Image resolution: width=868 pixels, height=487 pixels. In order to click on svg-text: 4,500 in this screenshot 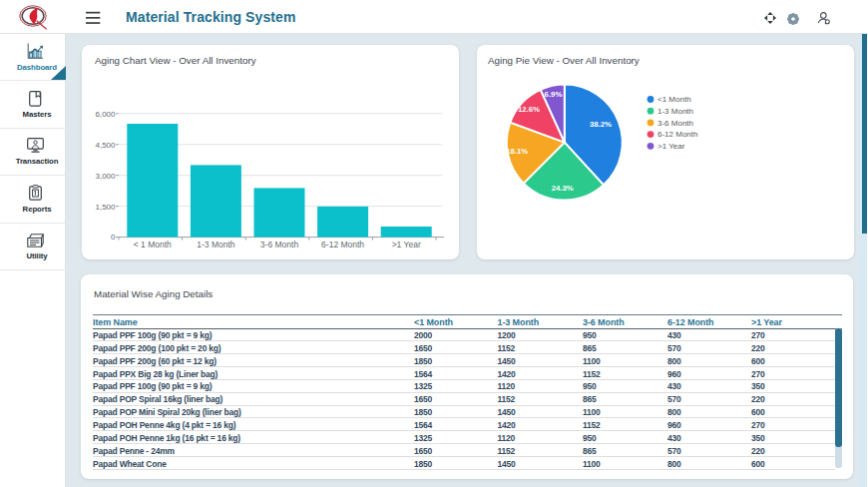, I will do `click(106, 146)`.